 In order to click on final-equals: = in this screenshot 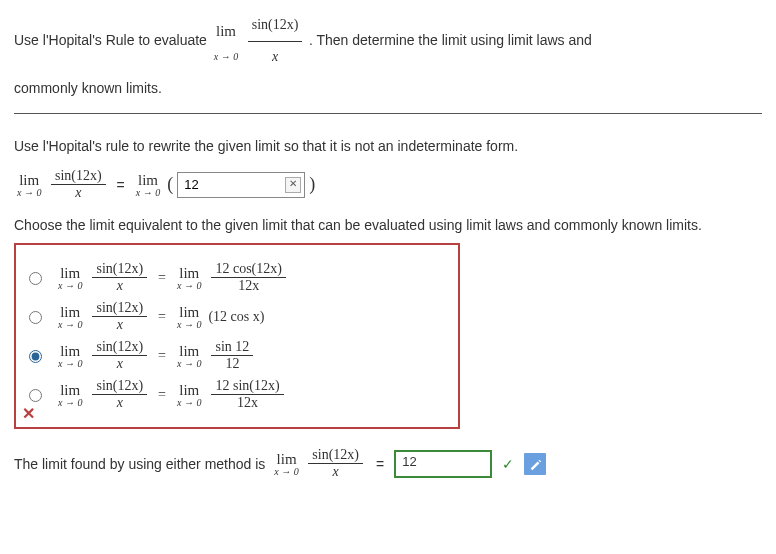, I will do `click(380, 464)`.